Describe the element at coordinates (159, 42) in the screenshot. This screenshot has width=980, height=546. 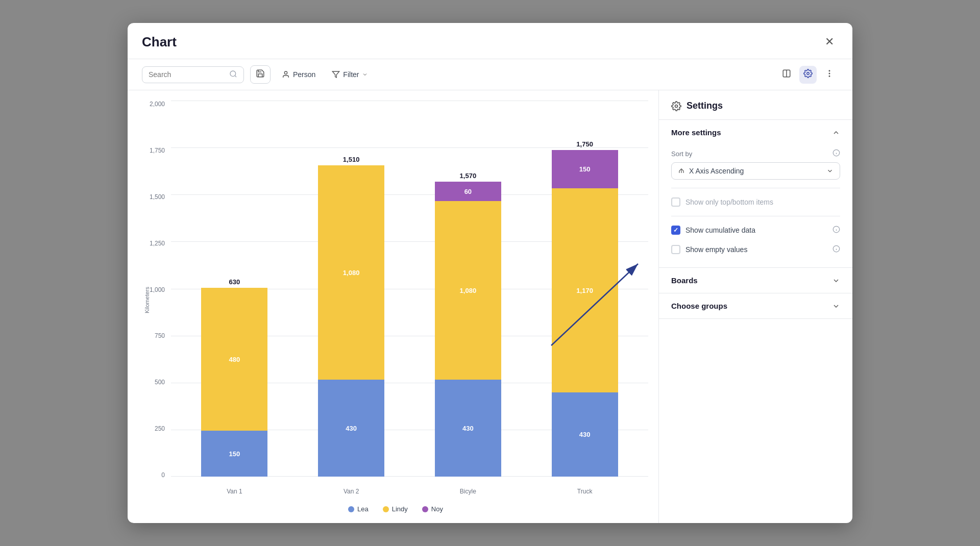
I see `modal-title: Chart` at that location.